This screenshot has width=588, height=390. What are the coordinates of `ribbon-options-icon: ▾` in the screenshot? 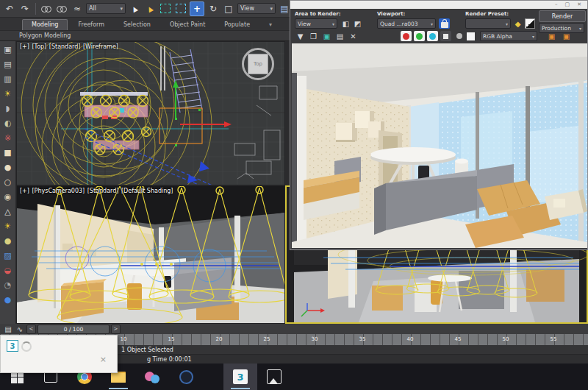 It's located at (270, 25).